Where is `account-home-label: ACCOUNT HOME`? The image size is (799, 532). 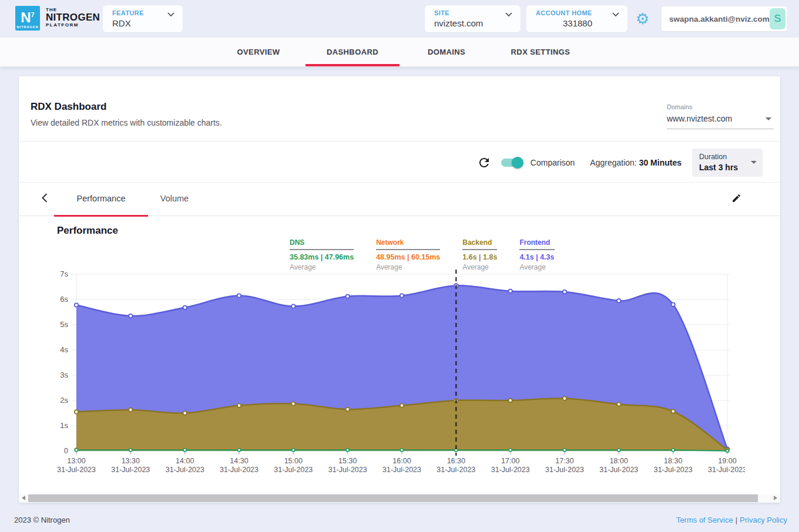
account-home-label: ACCOUNT HOME is located at coordinates (578, 13).